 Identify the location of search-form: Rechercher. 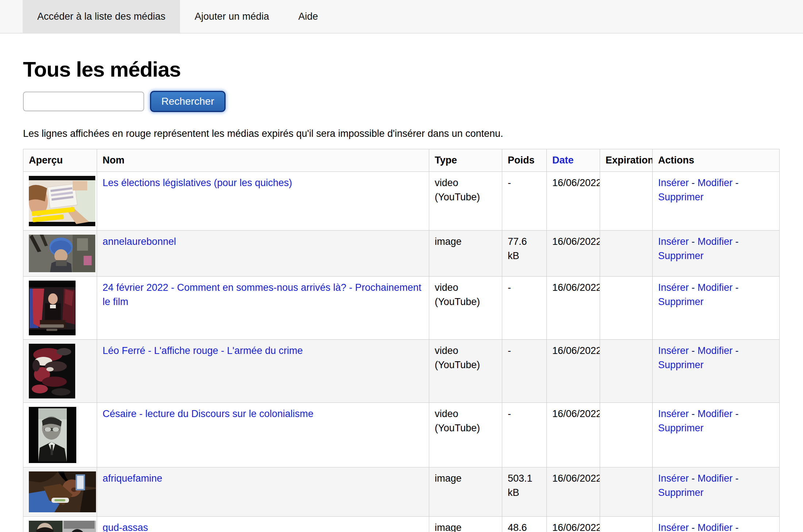
(401, 101).